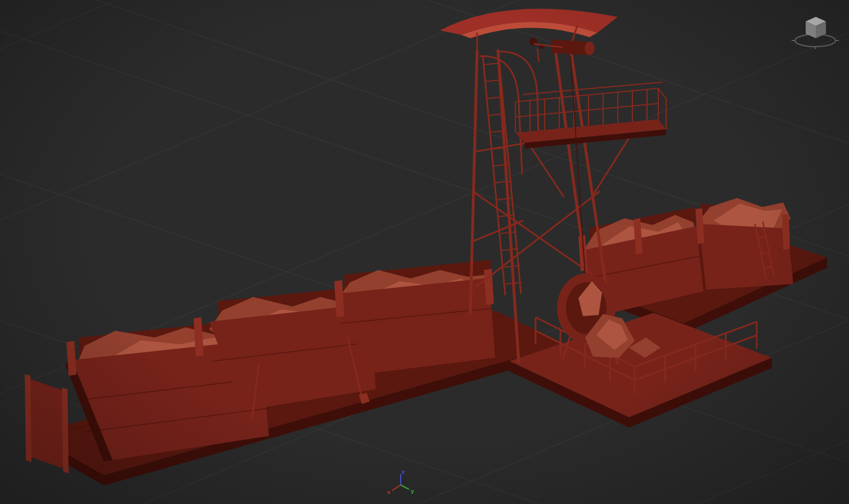 The image size is (849, 504). What do you see at coordinates (590, 48) in the screenshot?
I see `motor-cap` at bounding box center [590, 48].